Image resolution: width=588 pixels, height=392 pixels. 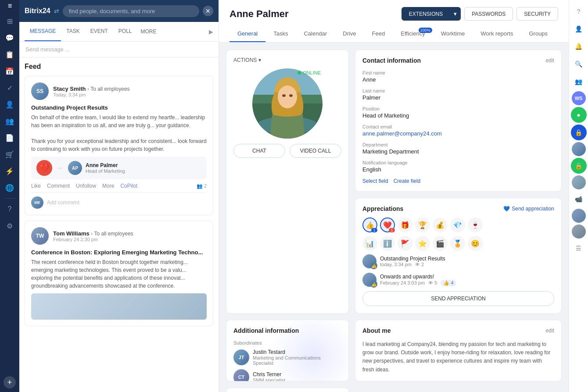 I want to click on create-field-link: Create field, so click(x=407, y=181).